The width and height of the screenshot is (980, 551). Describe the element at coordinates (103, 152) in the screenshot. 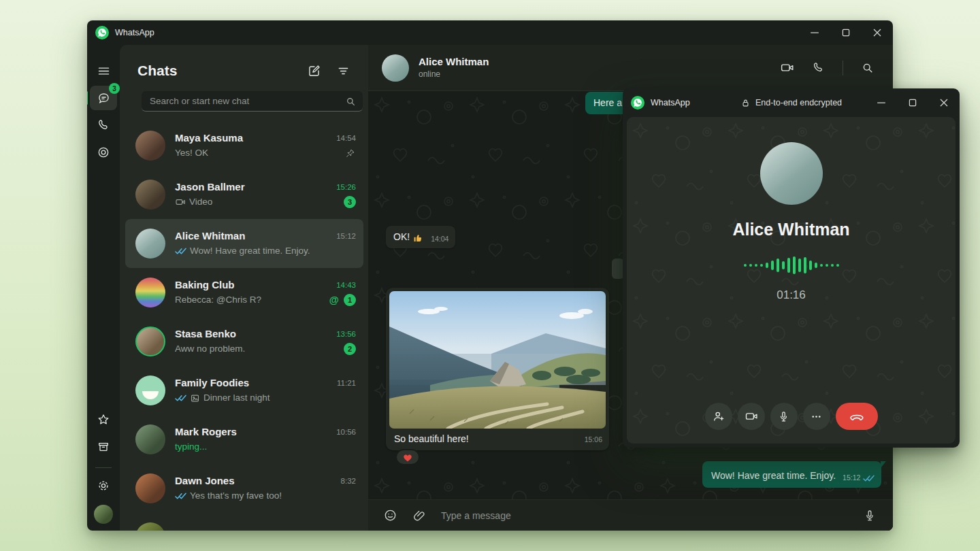

I see `nav-status` at that location.